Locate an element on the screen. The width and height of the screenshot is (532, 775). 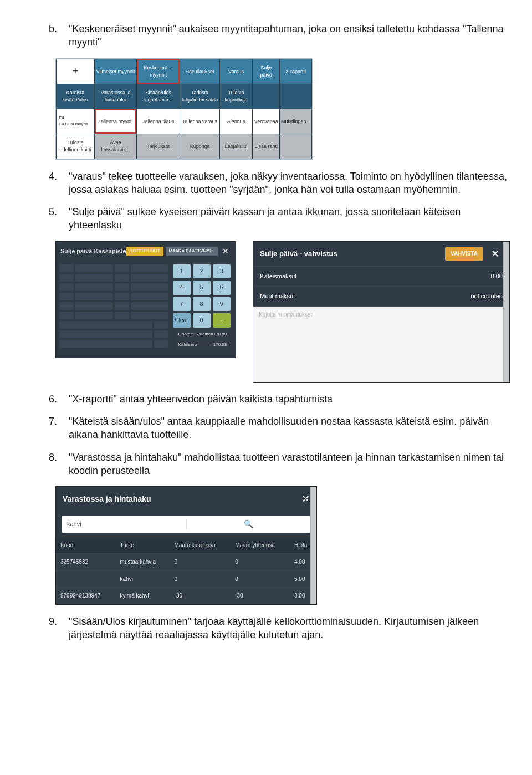
keypad-2: 2 is located at coordinates (202, 272).